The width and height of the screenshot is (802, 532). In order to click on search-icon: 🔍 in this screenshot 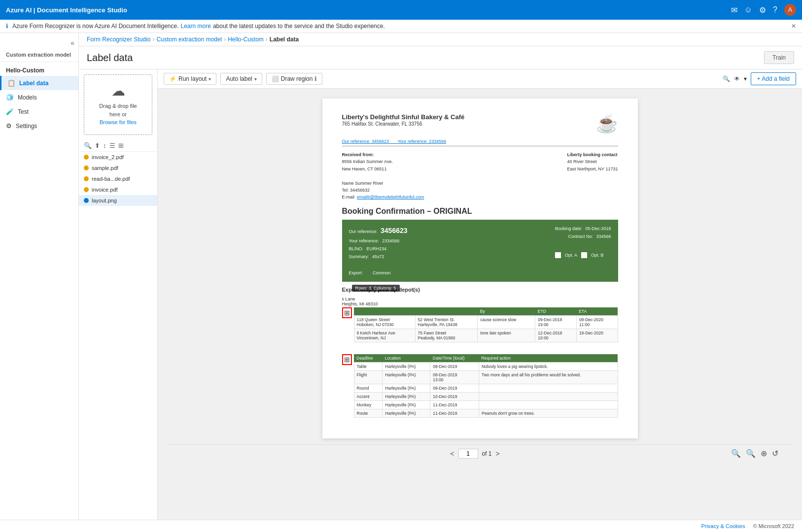, I will do `click(727, 79)`.